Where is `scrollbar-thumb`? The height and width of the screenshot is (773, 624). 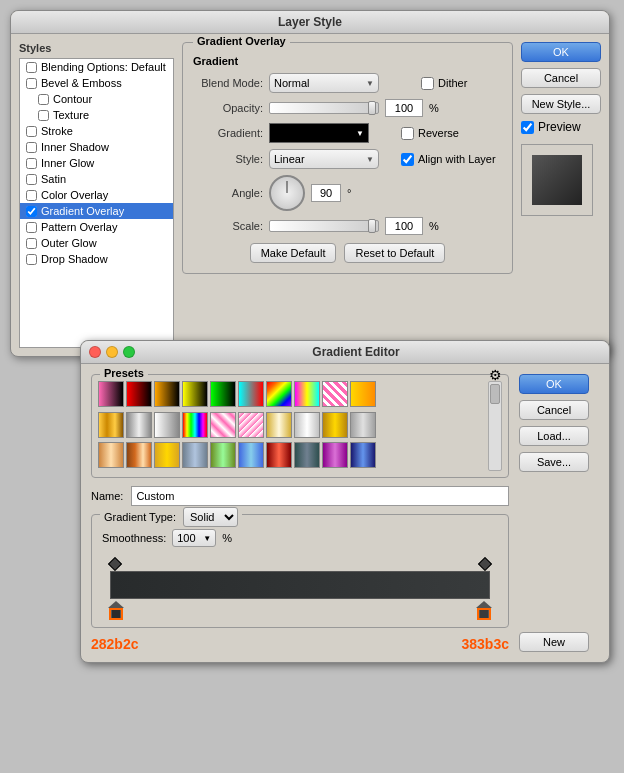 scrollbar-thumb is located at coordinates (495, 394).